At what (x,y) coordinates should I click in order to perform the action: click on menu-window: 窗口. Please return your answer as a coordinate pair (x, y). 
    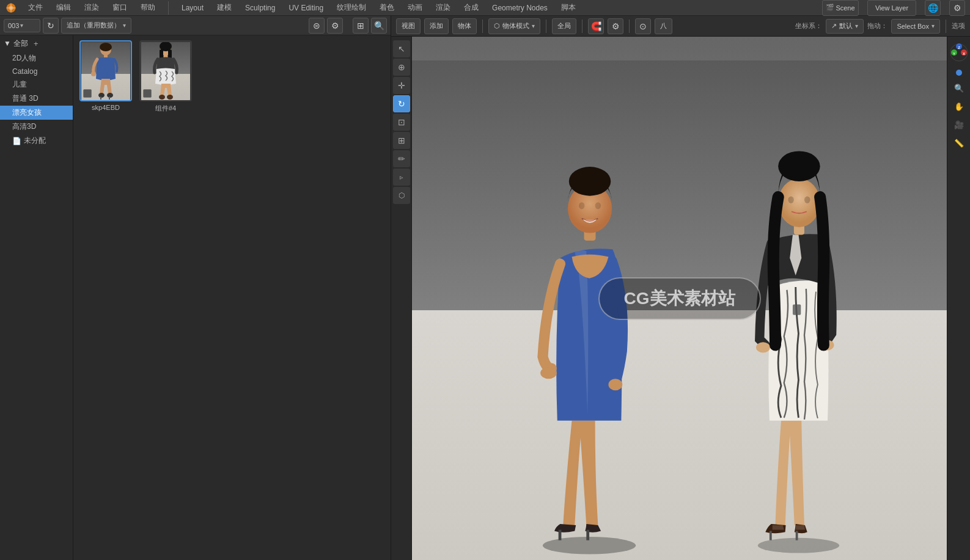
    Looking at the image, I should click on (120, 7).